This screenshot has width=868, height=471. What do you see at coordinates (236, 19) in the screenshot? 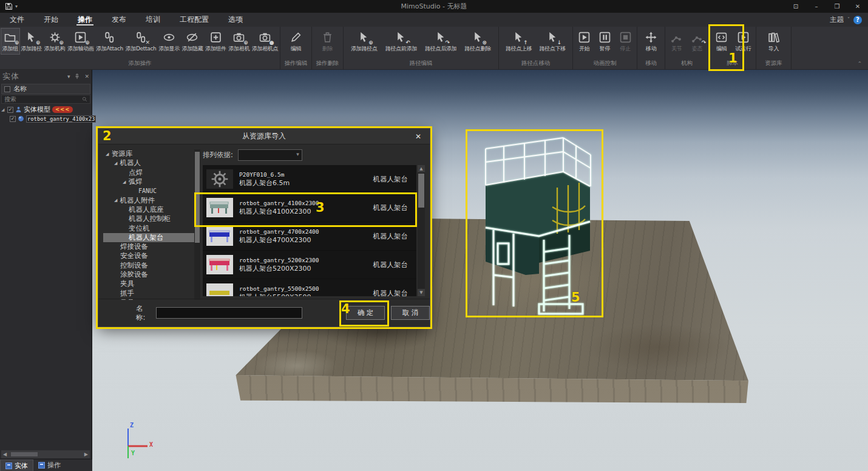
I see `menu-options: 选项` at bounding box center [236, 19].